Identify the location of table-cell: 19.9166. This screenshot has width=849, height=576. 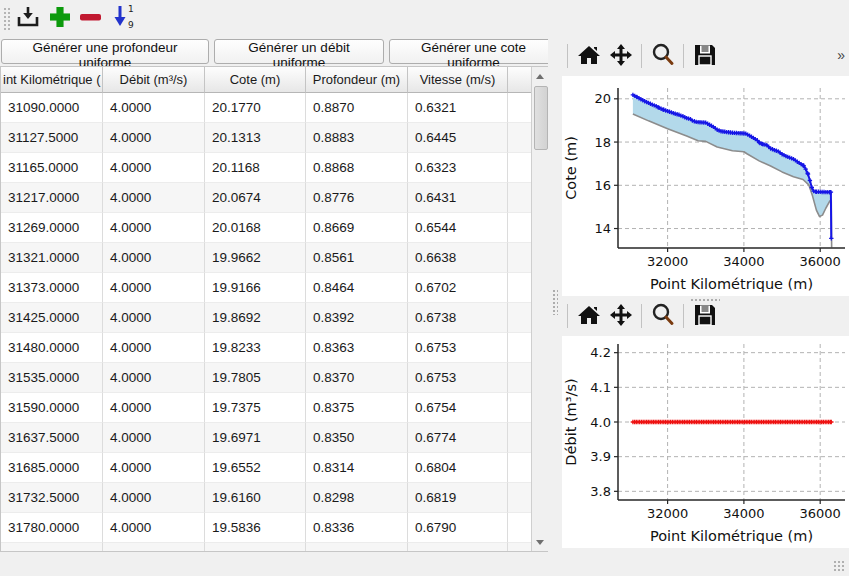
(256, 288).